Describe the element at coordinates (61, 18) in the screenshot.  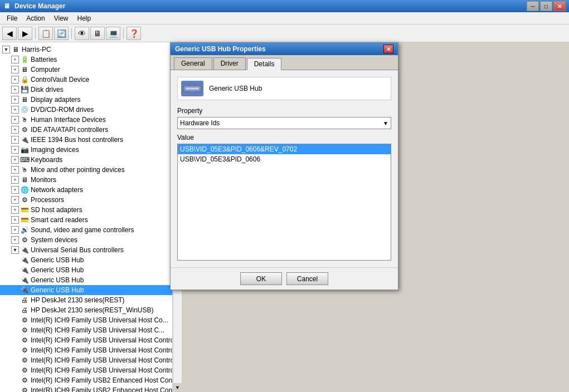
I see `menu-view: View` at that location.